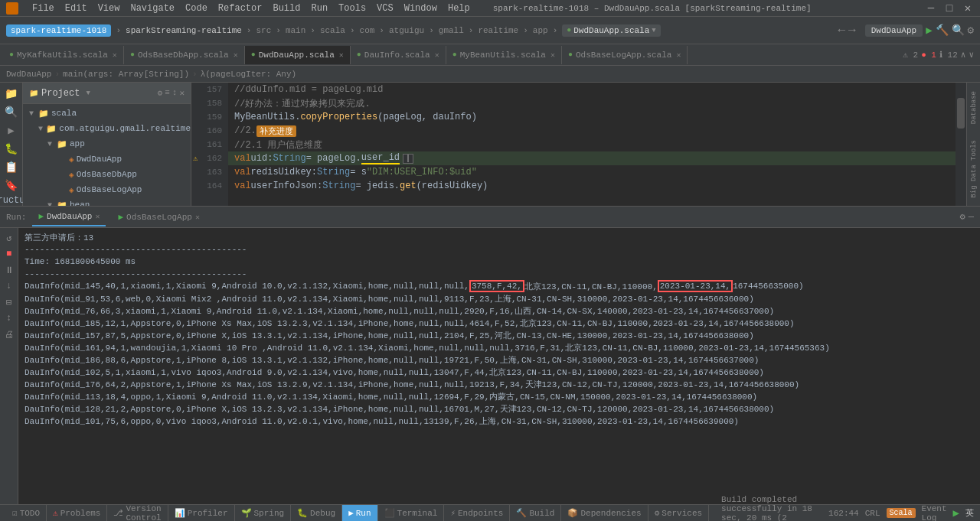  What do you see at coordinates (9, 238) in the screenshot?
I see `rerun-button: ↺` at bounding box center [9, 238].